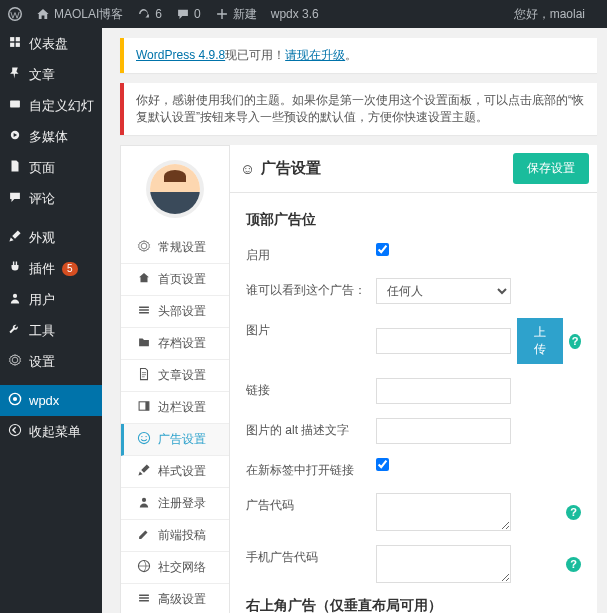  I want to click on label-alt-top: 图片的 alt 描述文字, so click(311, 428).